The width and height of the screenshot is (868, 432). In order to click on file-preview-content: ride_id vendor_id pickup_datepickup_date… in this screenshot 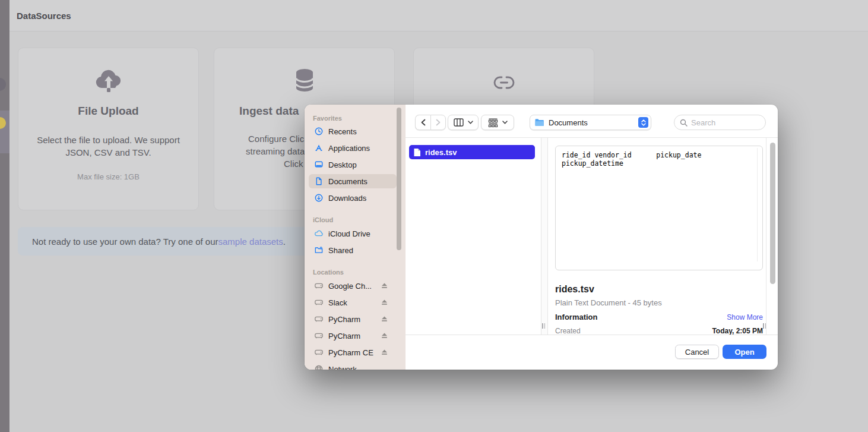, I will do `click(632, 159)`.